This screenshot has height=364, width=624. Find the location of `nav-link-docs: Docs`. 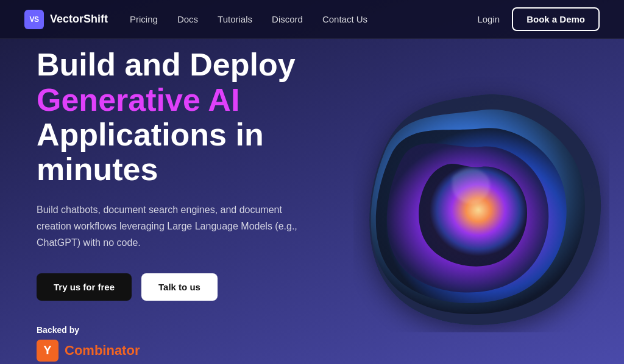

nav-link-docs: Docs is located at coordinates (188, 19).